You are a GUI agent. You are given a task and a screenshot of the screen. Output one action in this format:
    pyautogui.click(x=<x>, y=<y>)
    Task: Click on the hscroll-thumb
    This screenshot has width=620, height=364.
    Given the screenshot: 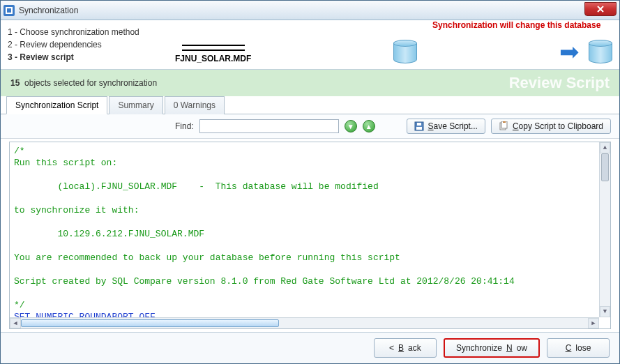 What is the action you would take?
    pyautogui.click(x=150, y=324)
    